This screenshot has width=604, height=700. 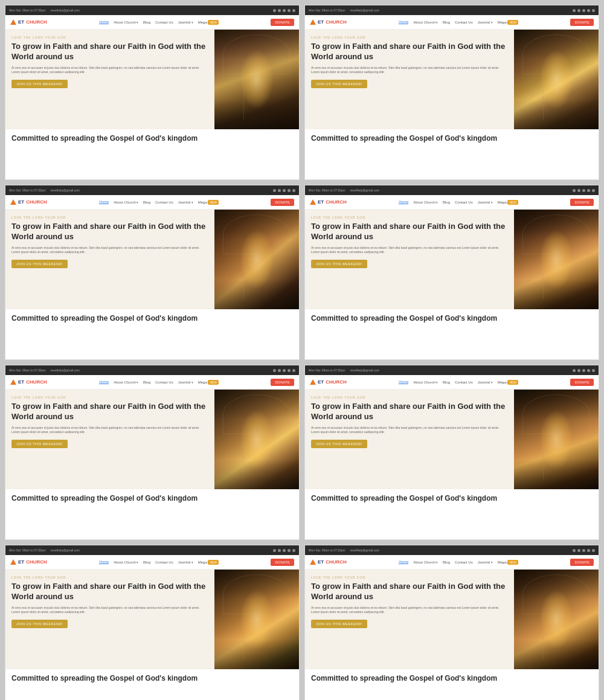 What do you see at coordinates (329, 22) in the screenshot?
I see `logo-2: ET CHURCH` at bounding box center [329, 22].